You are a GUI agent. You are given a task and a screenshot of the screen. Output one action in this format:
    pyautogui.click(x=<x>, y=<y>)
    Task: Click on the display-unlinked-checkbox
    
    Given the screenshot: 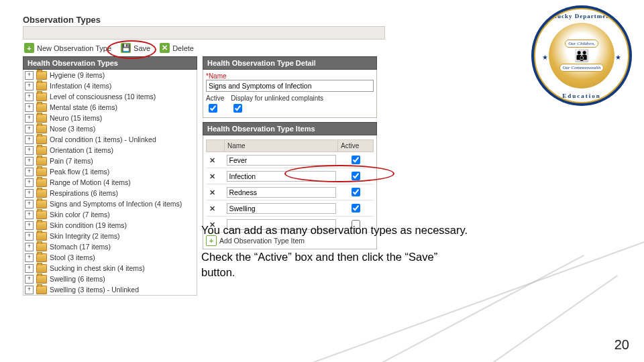 What is the action you would take?
    pyautogui.click(x=237, y=109)
    